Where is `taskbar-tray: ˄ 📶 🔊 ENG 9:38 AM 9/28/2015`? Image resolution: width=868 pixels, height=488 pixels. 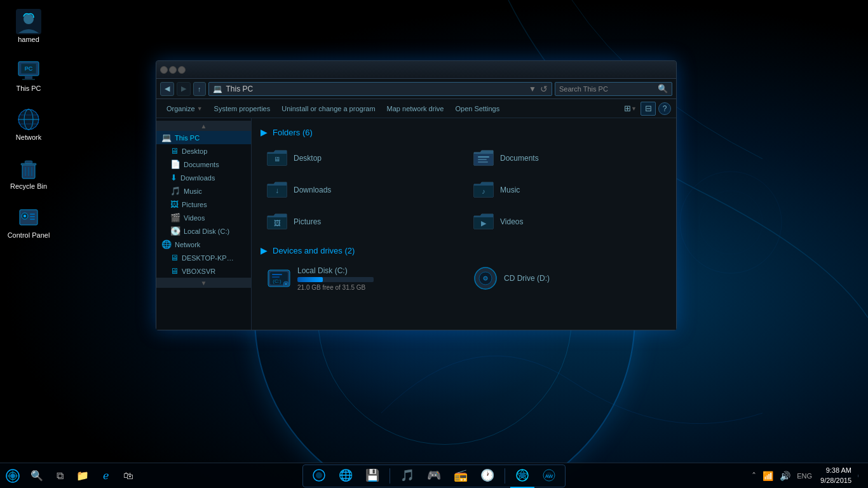
taskbar-tray: ˄ 📶 🔊 ENG 9:38 AM 9/28/2015 is located at coordinates (809, 475).